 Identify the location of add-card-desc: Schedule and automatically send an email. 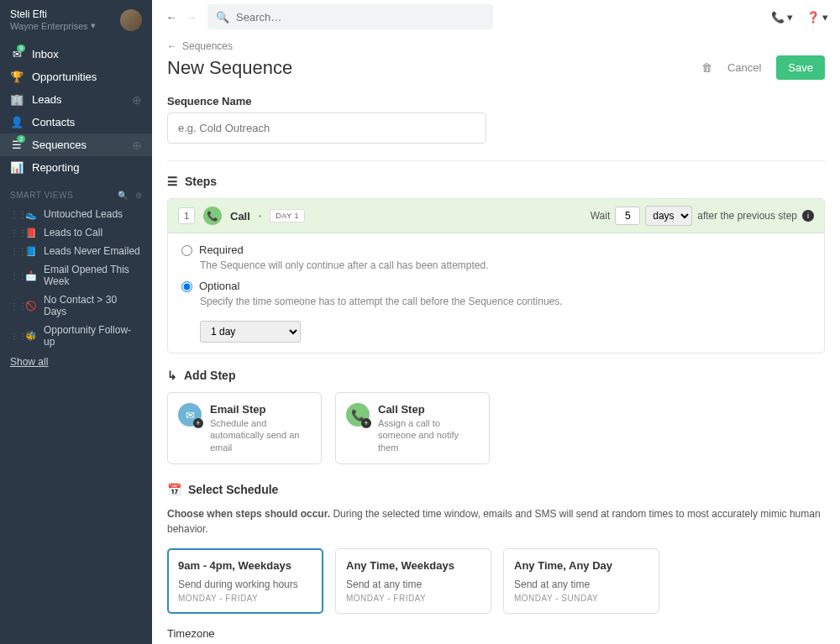
(260, 435).